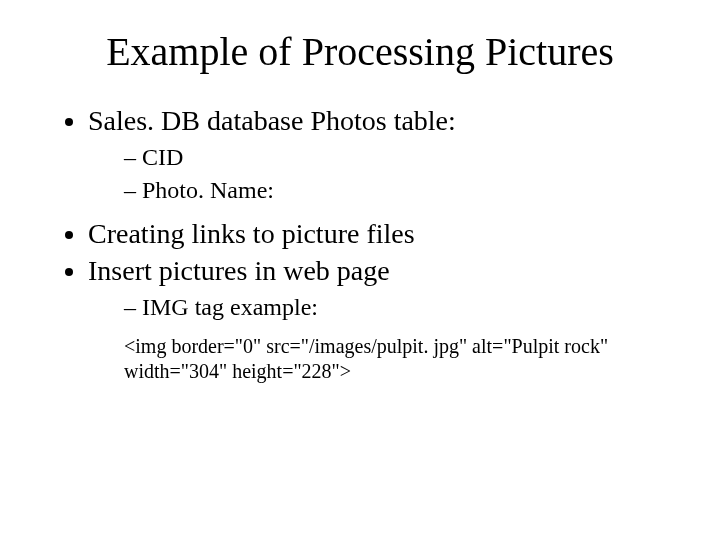 The height and width of the screenshot is (540, 720). What do you see at coordinates (402, 190) in the screenshot?
I see `sub-item-photoname: Photo. Name:` at bounding box center [402, 190].